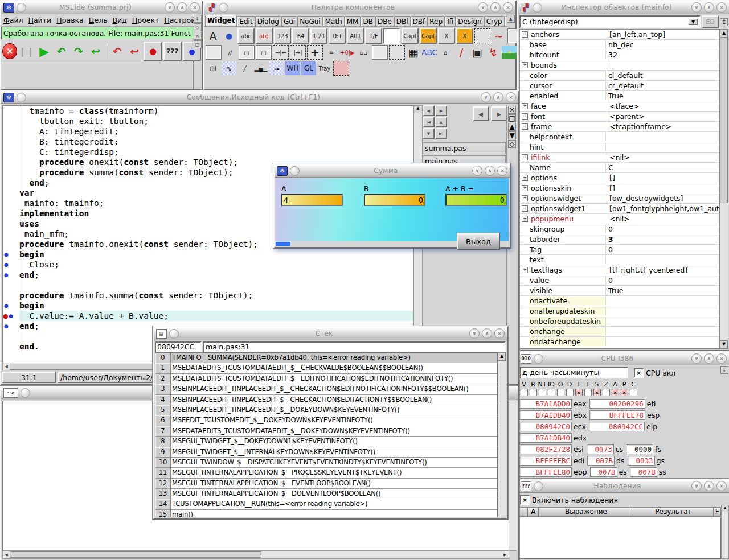  I want to click on inspector-spinner: ↕, so click(724, 22).